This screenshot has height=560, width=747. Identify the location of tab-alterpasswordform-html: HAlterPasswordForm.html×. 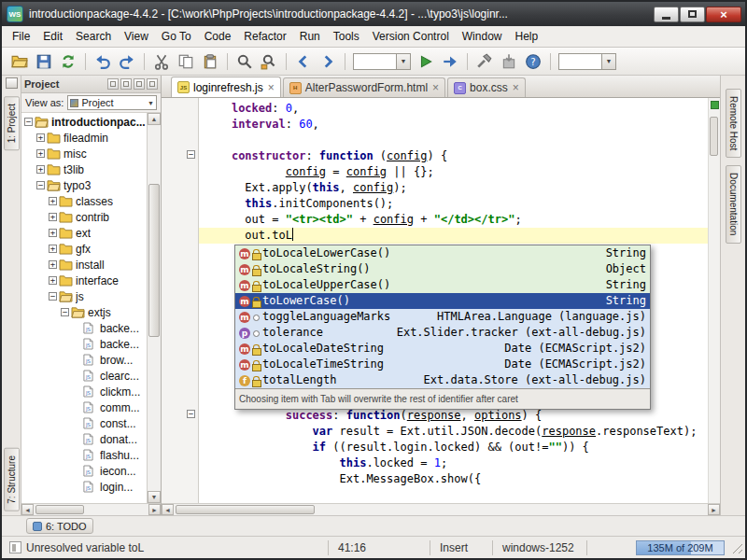
(364, 88).